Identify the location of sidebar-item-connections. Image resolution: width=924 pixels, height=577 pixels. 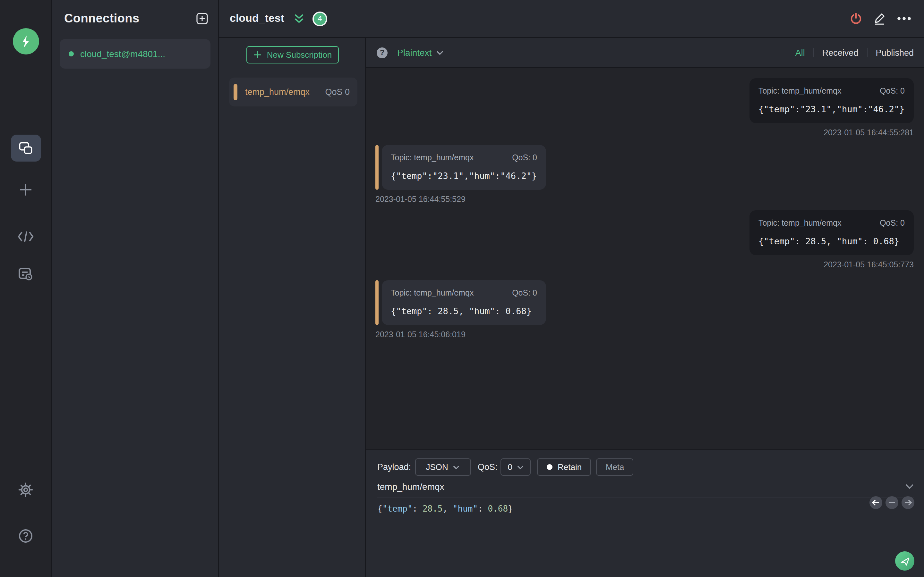
(26, 148).